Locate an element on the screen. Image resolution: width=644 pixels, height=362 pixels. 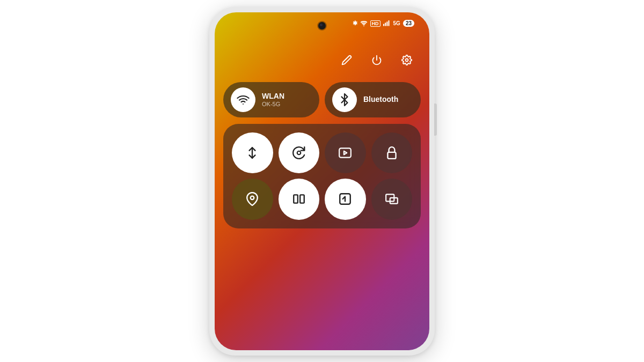
lock-btn is located at coordinates (392, 153).